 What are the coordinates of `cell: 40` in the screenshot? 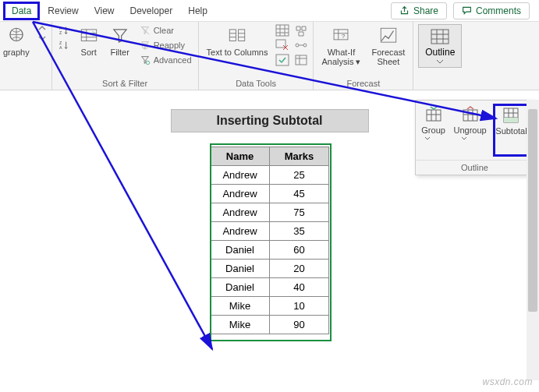 It's located at (300, 288).